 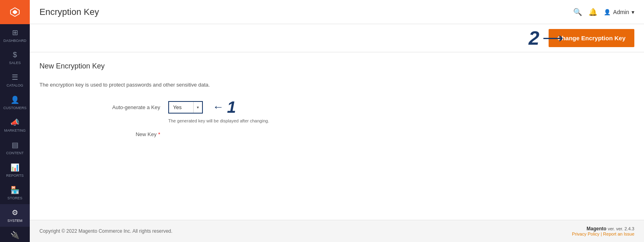 I want to click on sidebar-item-label: Dashboard, so click(x=14, y=41).